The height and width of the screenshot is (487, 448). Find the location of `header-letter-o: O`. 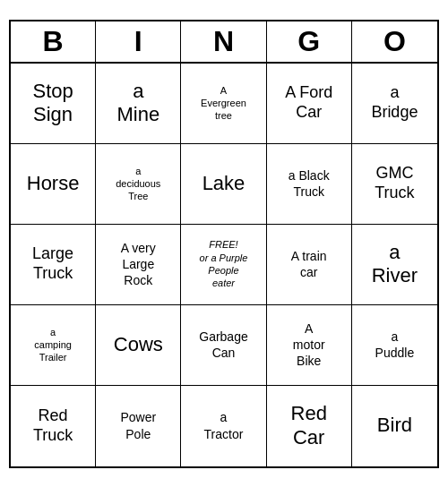

header-letter-o: O is located at coordinates (394, 41).